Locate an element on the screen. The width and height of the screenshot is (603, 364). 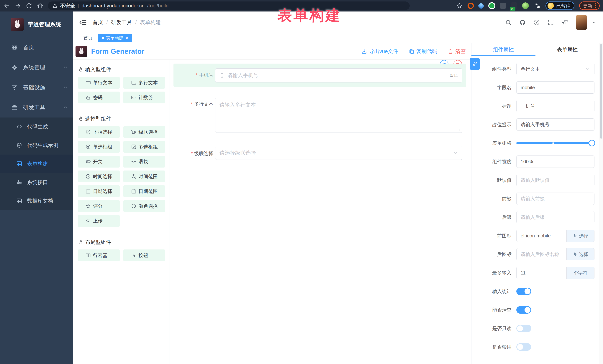
component-item: 单选框组 is located at coordinates (99, 147).